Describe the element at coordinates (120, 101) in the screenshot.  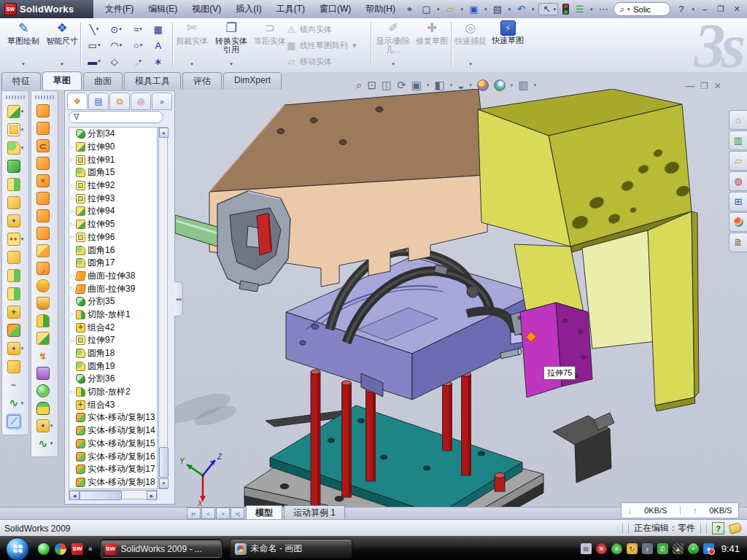
I see `configuration-manager-tab: ⧉` at that location.